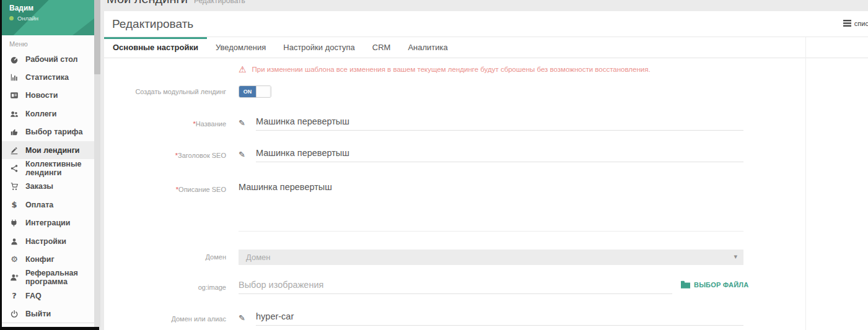  Describe the element at coordinates (48, 165) in the screenshot. I see `sidebar: Вадим Онлайн Меню Рабочий столСтатистика…` at that location.